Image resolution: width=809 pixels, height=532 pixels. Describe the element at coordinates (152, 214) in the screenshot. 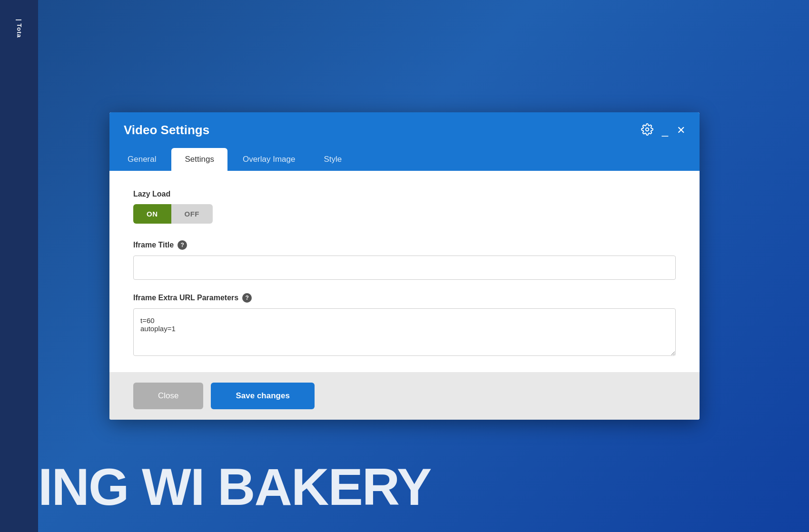

I see `toggle-on-button: ON` at that location.